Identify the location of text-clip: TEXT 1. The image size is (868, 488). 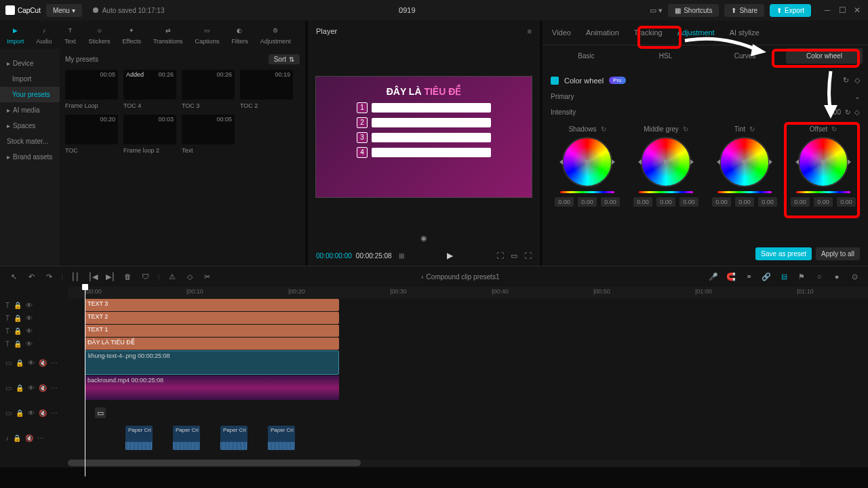
(212, 331).